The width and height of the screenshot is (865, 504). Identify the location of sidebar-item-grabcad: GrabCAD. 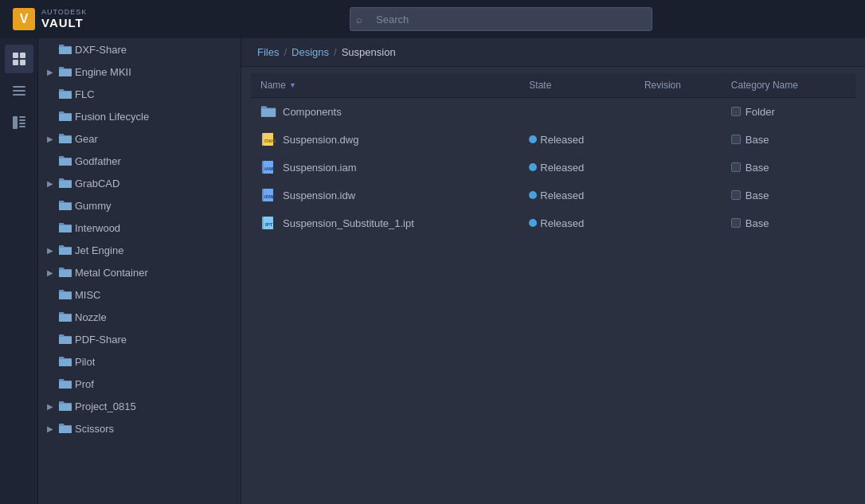
(139, 183).